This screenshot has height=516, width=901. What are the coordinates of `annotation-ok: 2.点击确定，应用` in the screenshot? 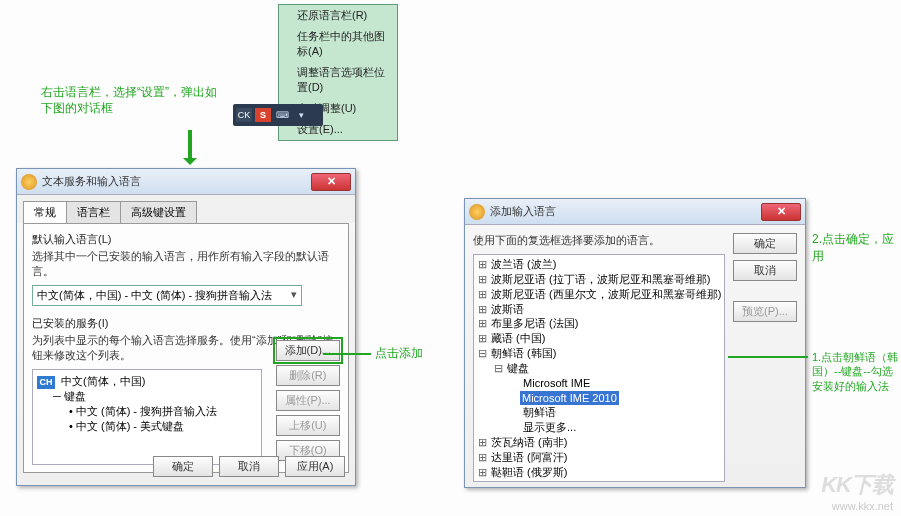 It's located at (856, 248).